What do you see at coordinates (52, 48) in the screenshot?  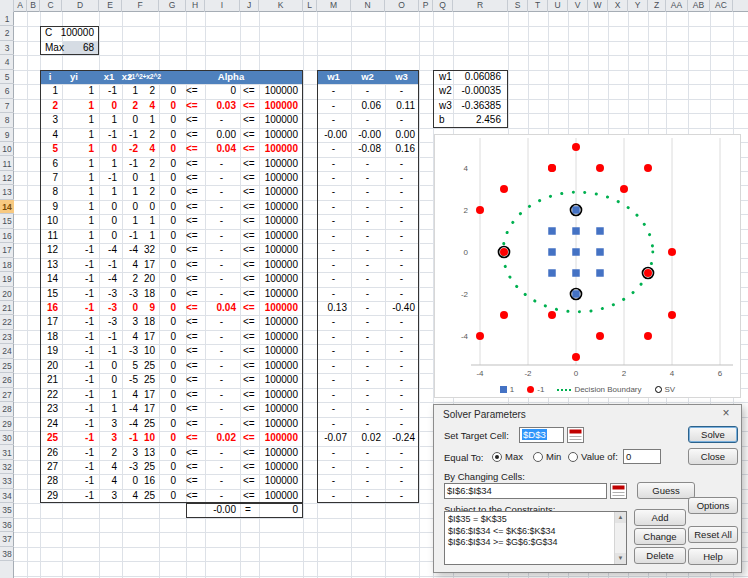 I see `cell-max-label: Max` at bounding box center [52, 48].